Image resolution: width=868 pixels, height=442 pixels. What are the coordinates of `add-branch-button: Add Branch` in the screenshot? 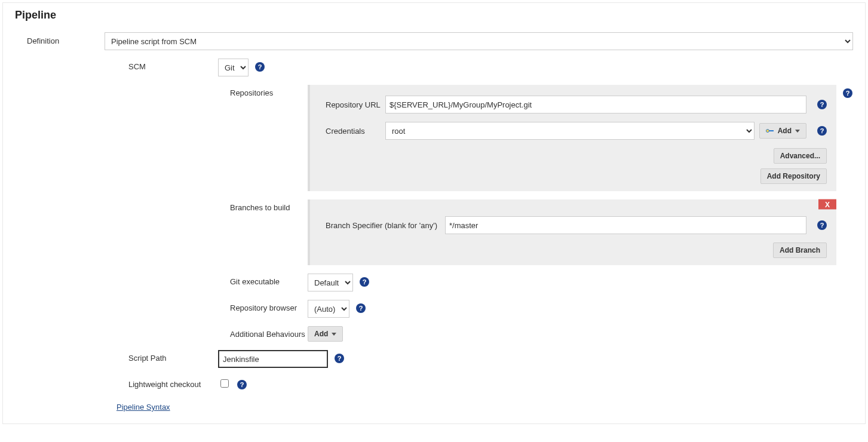 It's located at (800, 250).